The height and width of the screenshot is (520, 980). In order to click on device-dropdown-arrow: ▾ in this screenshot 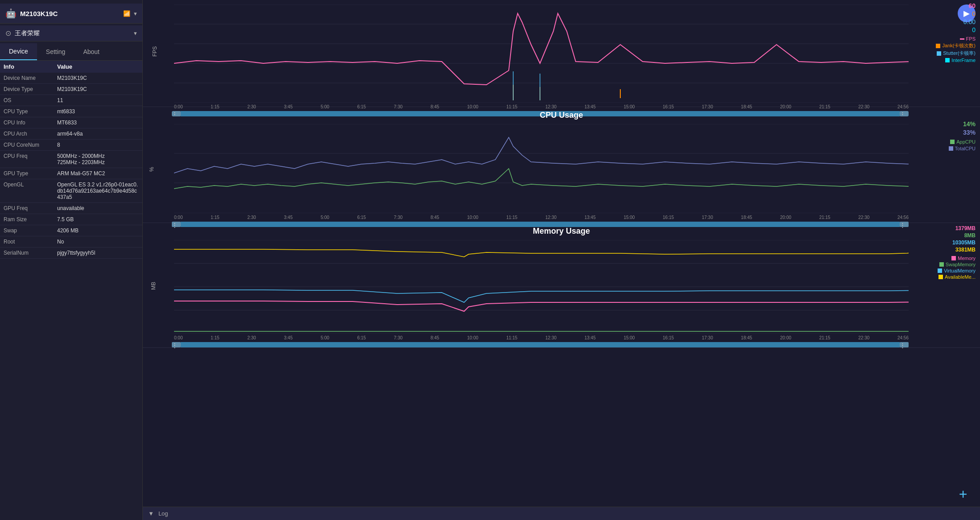, I will do `click(136, 13)`.